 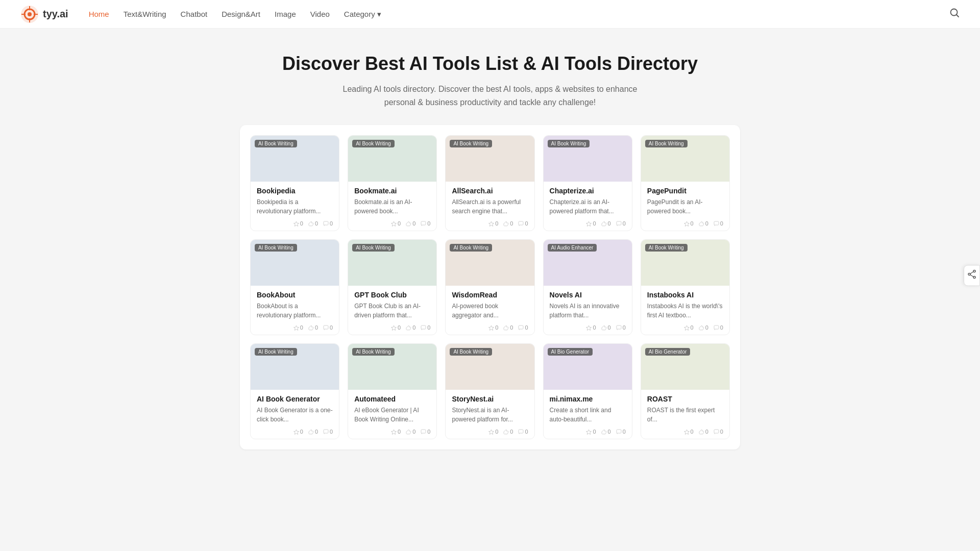 I want to click on card-desc: AI eBook Generator | AI Book Writing Onl…, so click(x=392, y=415).